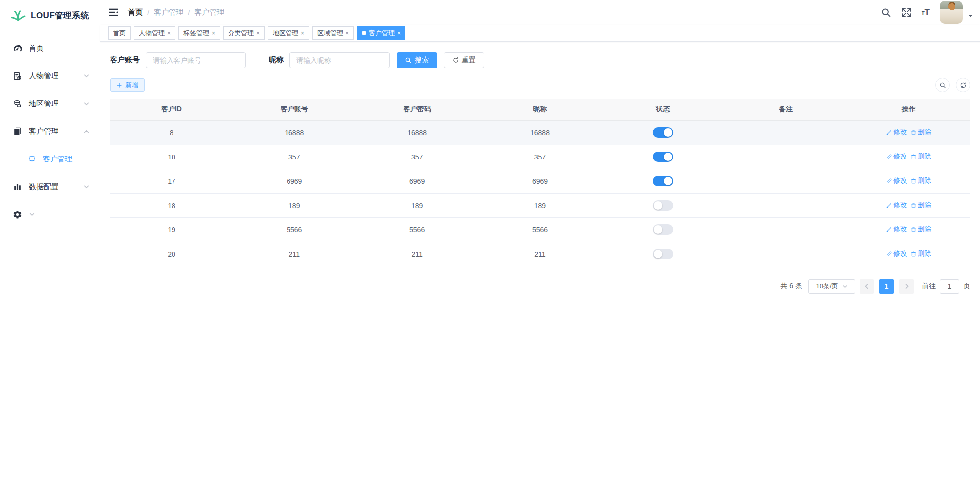  I want to click on col-status: 状态, so click(663, 110).